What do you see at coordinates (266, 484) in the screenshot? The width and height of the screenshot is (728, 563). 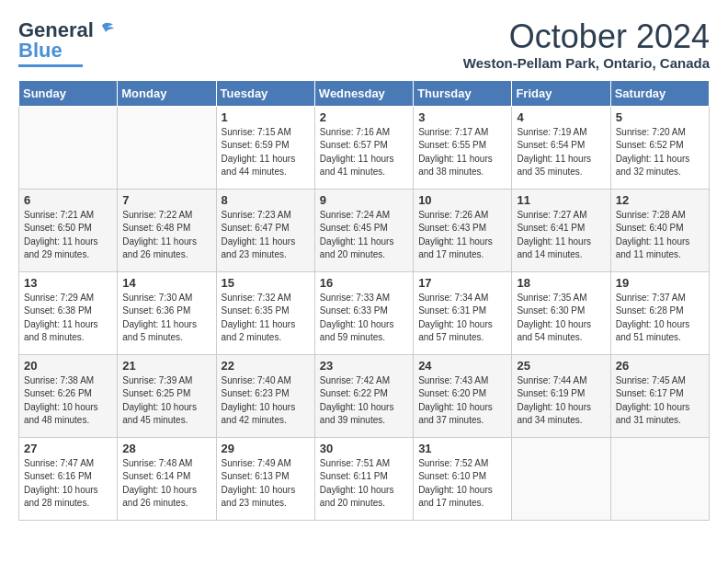 I see `cell-info: Sunrise: 7:49 AMSunset: 6:13 PMDaylight:…` at bounding box center [266, 484].